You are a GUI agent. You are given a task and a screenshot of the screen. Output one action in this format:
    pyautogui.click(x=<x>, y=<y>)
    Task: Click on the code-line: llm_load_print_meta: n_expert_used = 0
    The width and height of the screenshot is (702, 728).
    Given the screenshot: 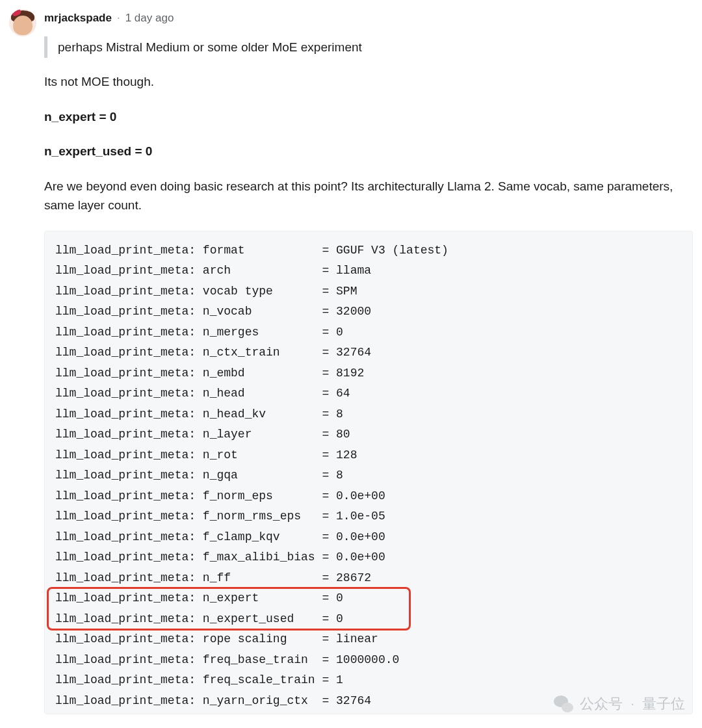 What is the action you would take?
    pyautogui.click(x=369, y=619)
    